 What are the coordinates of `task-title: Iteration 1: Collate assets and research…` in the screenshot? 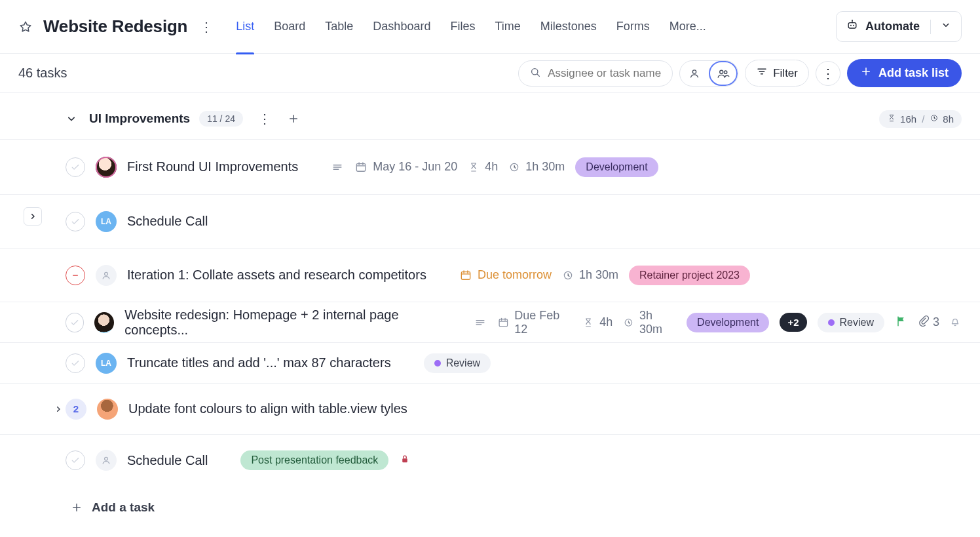 It's located at (276, 275).